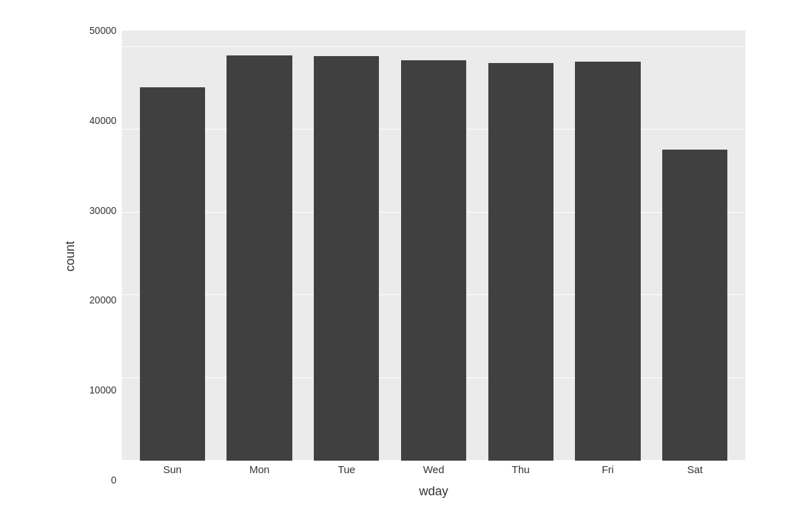 This screenshot has height=532, width=798. Describe the element at coordinates (172, 471) in the screenshot. I see `x-tick: Sun` at that location.